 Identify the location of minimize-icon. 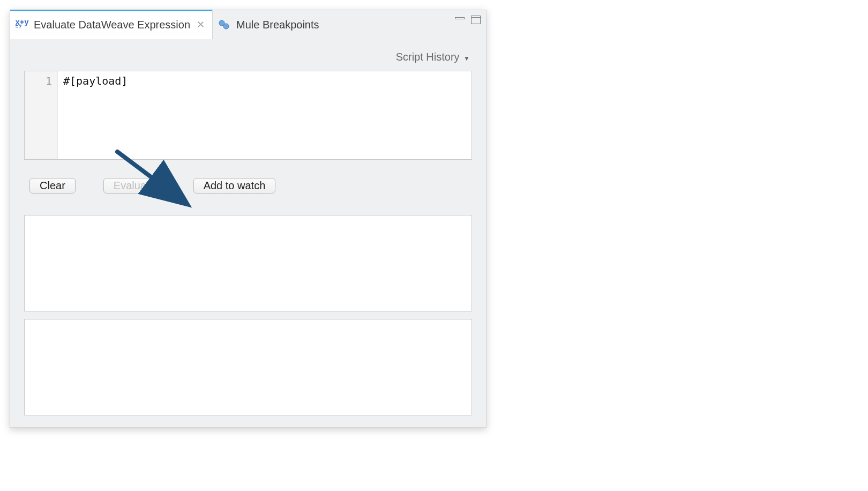
(460, 18).